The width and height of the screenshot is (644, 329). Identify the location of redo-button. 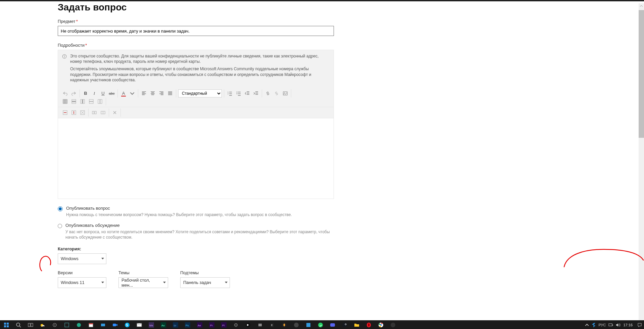
(74, 93).